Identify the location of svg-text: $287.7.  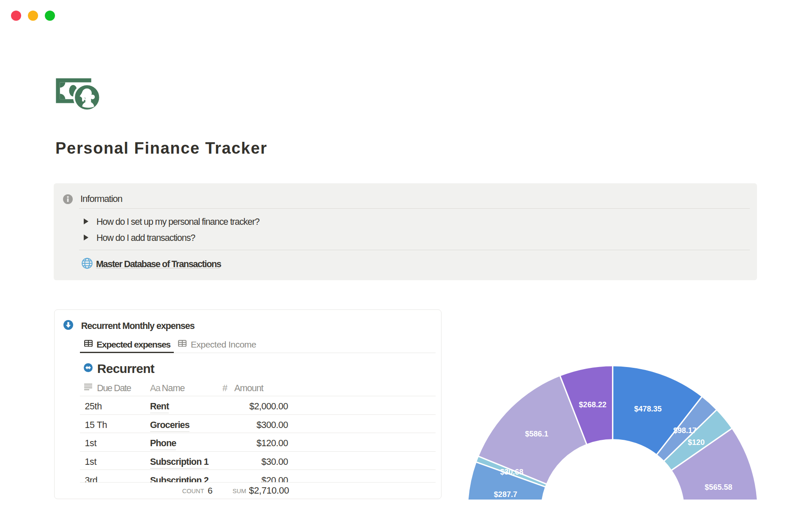
(506, 494).